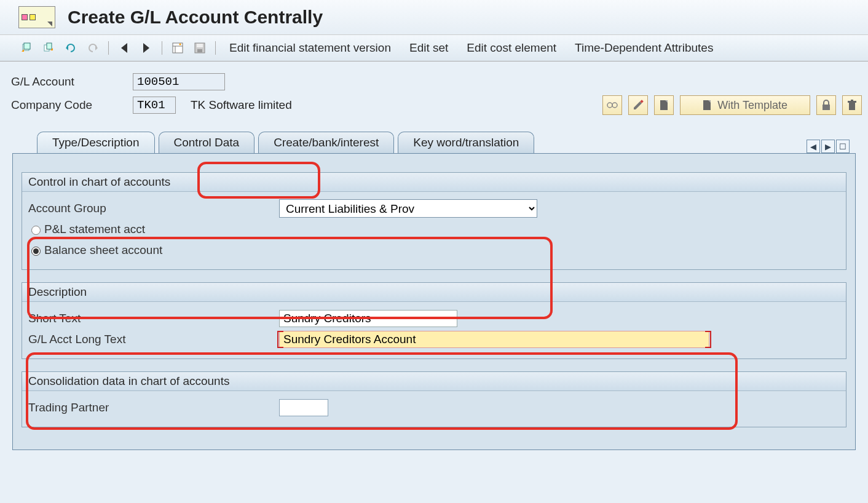 Image resolution: width=868 pixels, height=503 pixels. I want to click on edit-fsv-link: Edit financial statement version, so click(310, 48).